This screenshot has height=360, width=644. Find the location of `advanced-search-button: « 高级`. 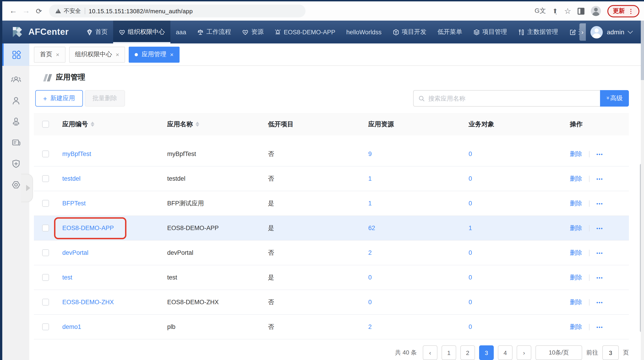

advanced-search-button: « 高级 is located at coordinates (614, 98).